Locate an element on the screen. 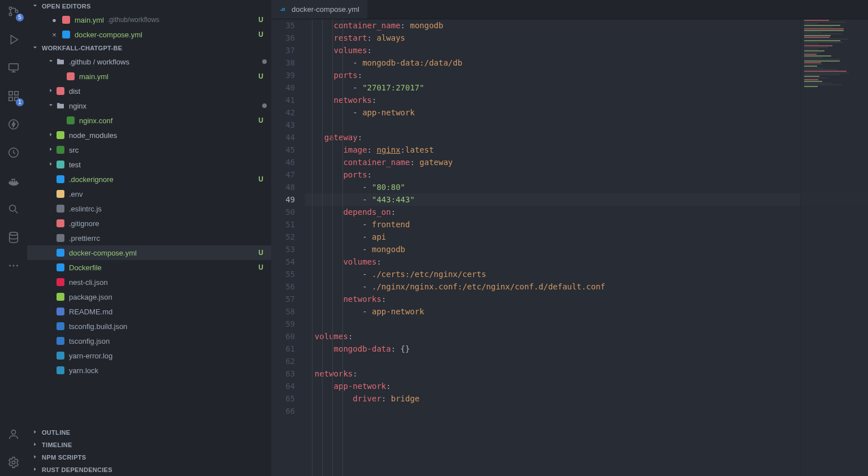 The height and width of the screenshot is (476, 868). file-nginx-conf: nginx.confU is located at coordinates (149, 120).